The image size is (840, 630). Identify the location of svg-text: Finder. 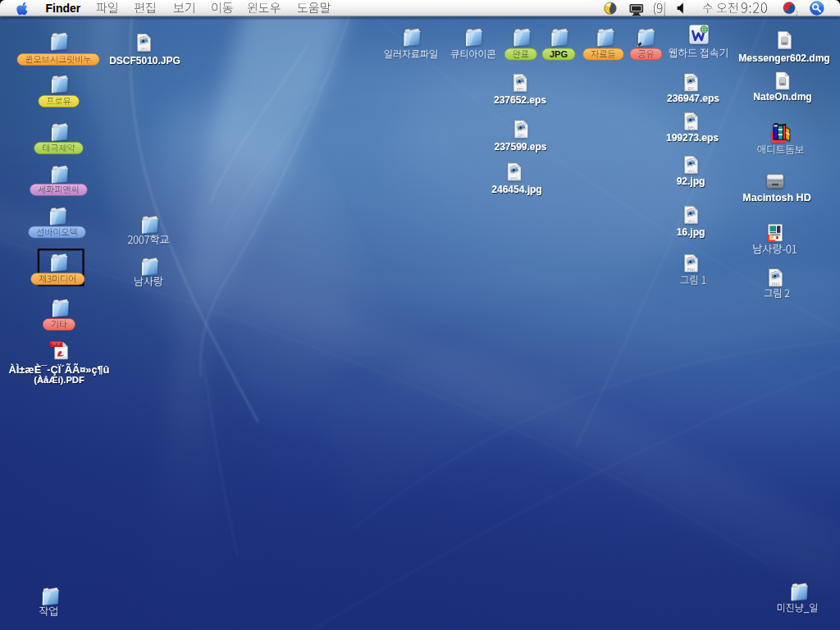
(64, 8).